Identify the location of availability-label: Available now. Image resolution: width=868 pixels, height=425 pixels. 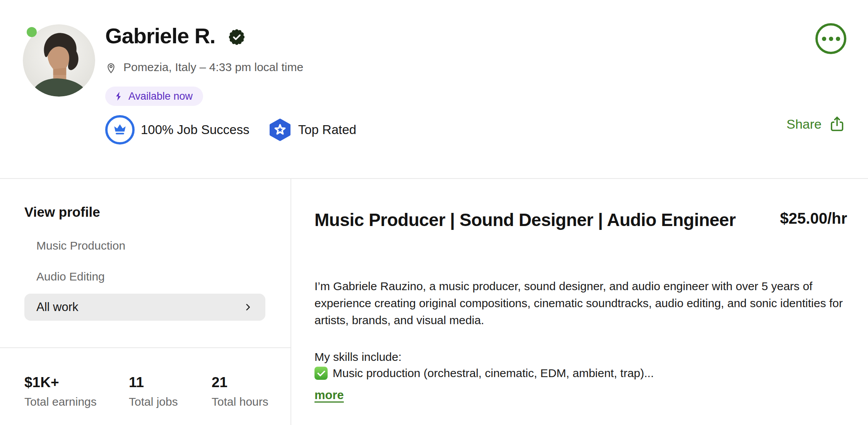
(161, 97).